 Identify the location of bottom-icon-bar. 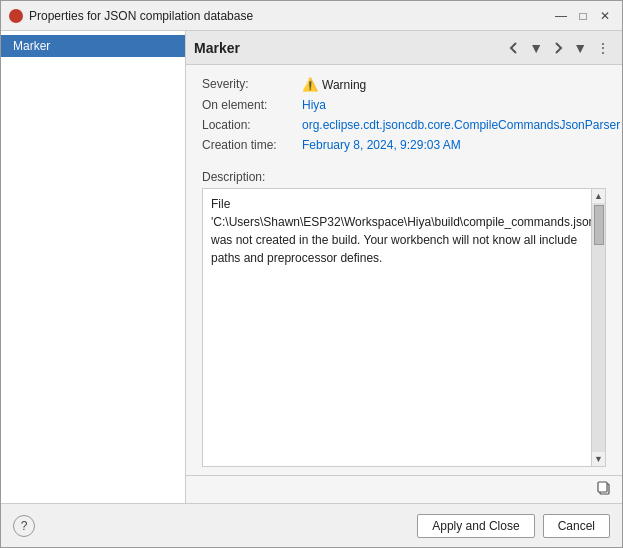
(404, 489).